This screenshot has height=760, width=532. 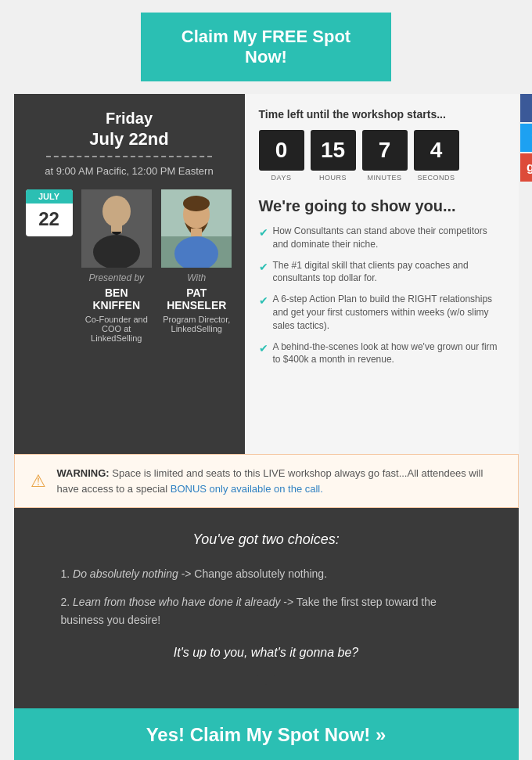 I want to click on speaker-1-name: BEN KNIFFEN, so click(x=117, y=299).